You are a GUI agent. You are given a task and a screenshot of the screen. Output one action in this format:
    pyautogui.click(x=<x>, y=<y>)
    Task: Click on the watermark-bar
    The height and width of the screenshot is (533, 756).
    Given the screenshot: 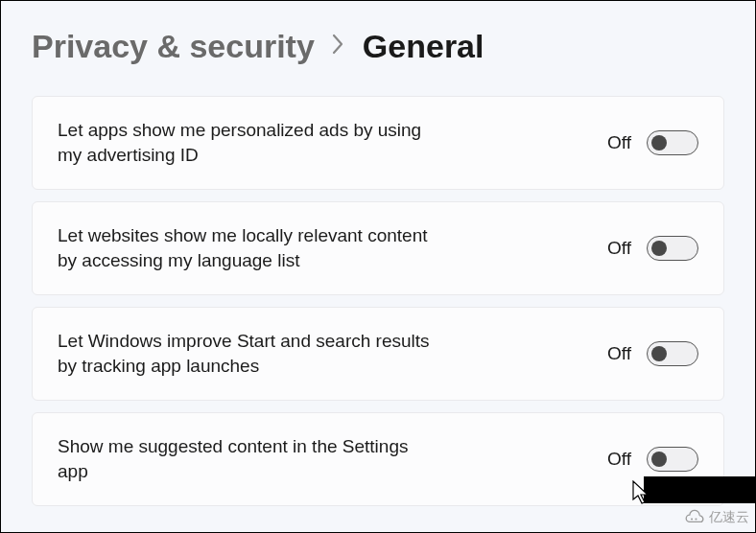 What is the action you would take?
    pyautogui.click(x=699, y=490)
    